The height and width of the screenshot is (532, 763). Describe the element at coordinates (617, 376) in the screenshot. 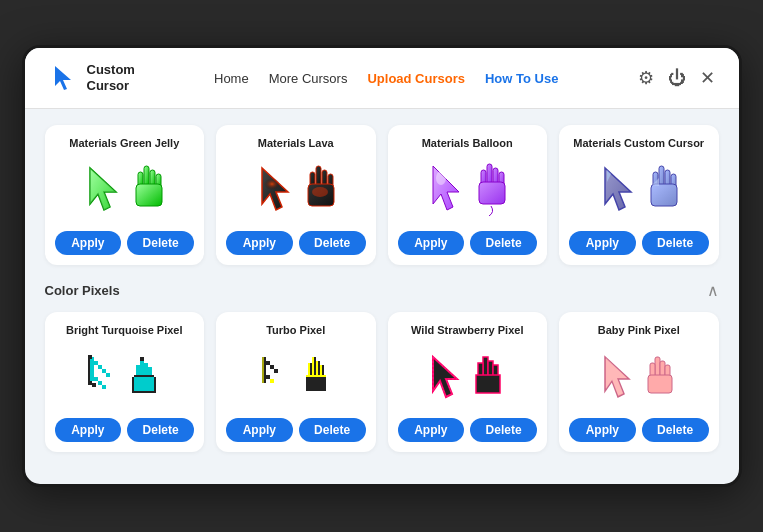

I see `cursor-arrow-pink` at that location.